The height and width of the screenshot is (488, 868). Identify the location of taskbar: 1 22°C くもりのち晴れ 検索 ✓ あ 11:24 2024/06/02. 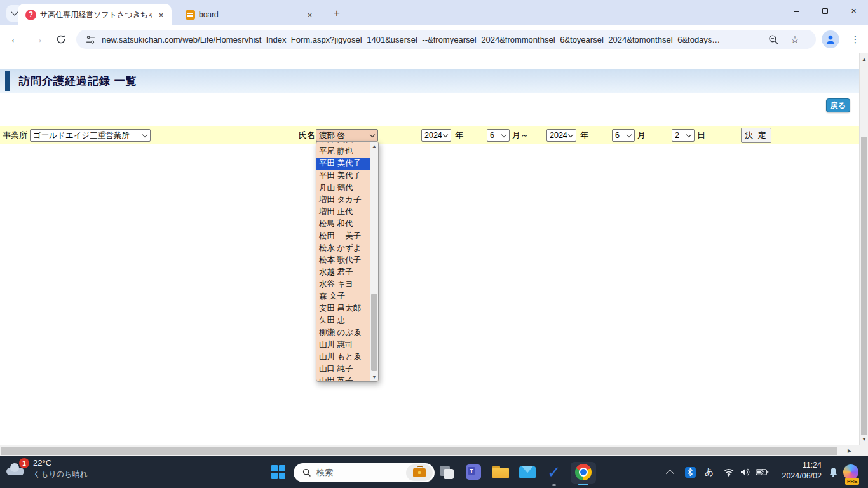
(434, 471).